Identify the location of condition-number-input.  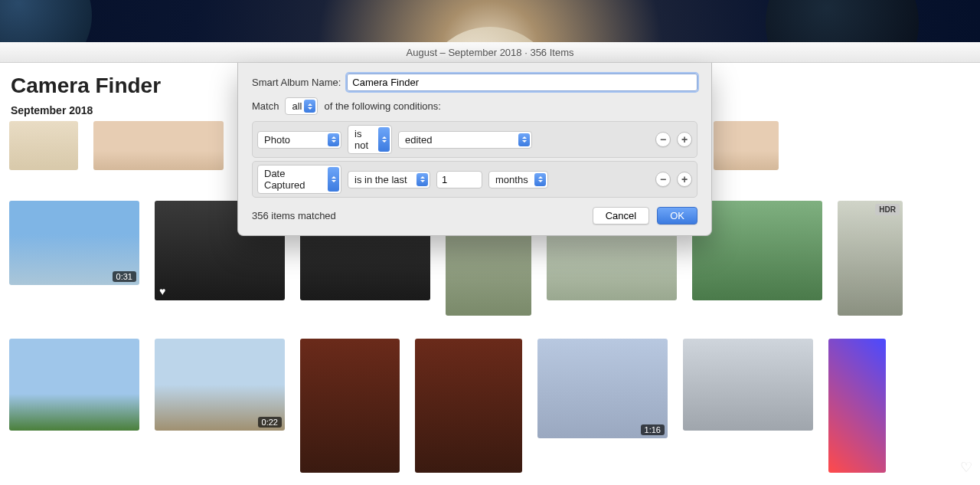
(459, 179).